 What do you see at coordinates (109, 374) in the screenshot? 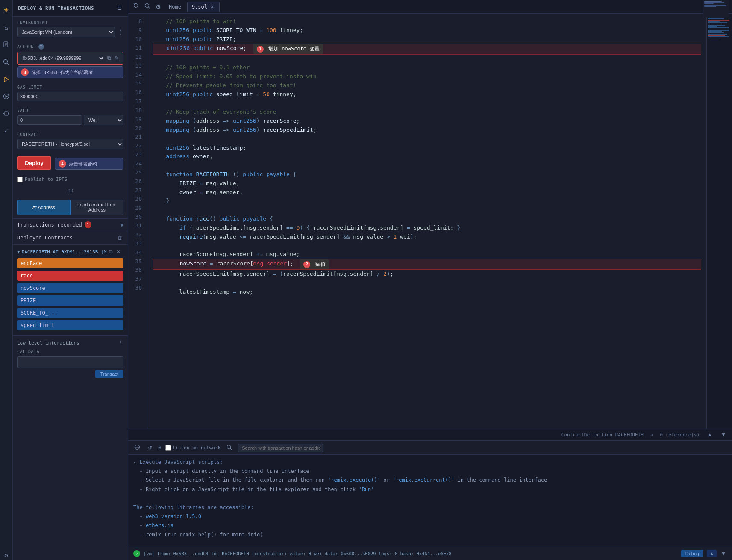
I see `transact-btn: Transact` at bounding box center [109, 374].